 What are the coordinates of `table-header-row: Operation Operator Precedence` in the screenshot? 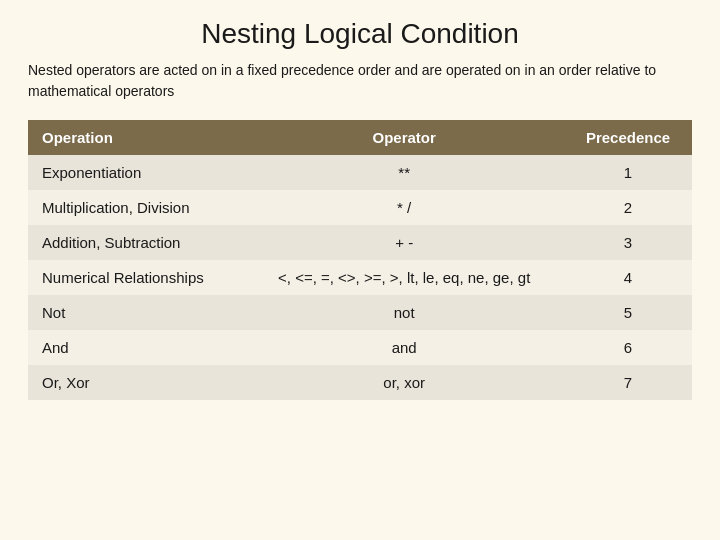 It's located at (360, 138).